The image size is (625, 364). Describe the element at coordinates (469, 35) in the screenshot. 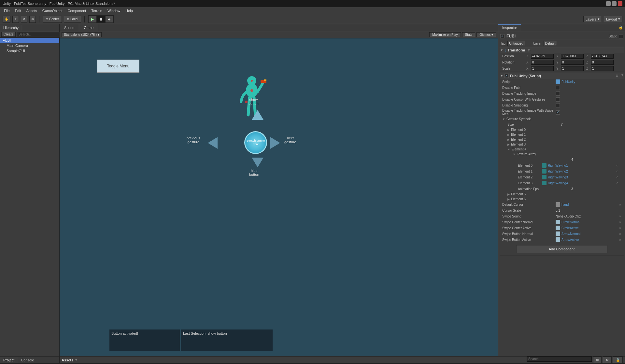

I see `stats-btn: Stats` at that location.